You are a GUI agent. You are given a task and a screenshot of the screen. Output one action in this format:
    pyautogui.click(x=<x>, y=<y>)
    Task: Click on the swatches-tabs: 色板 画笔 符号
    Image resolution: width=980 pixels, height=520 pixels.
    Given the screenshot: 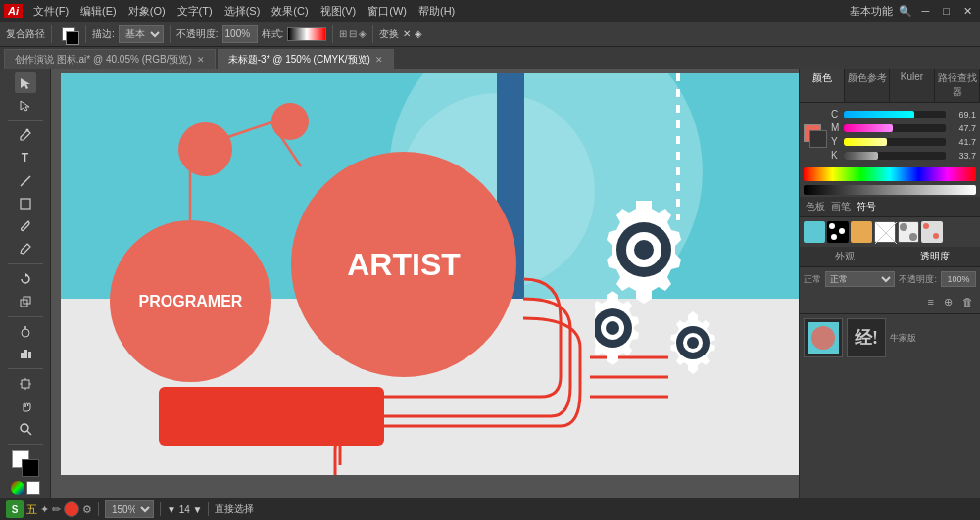 What is the action you would take?
    pyautogui.click(x=890, y=208)
    